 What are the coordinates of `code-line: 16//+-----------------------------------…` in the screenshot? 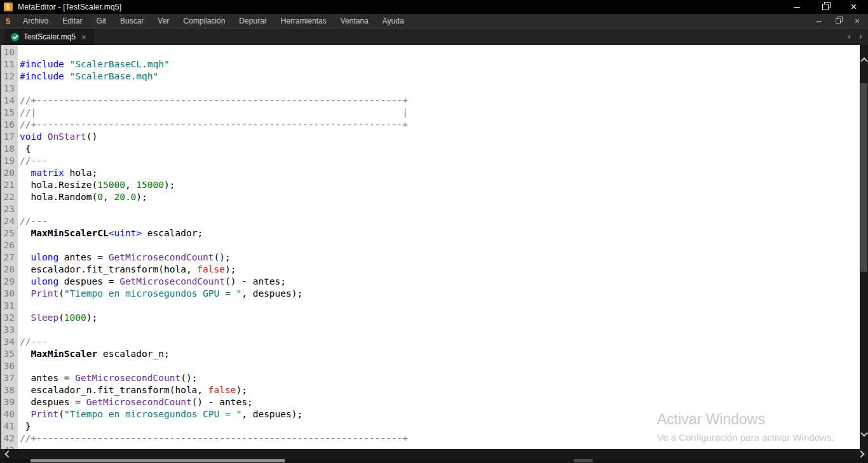 It's located at (431, 124).